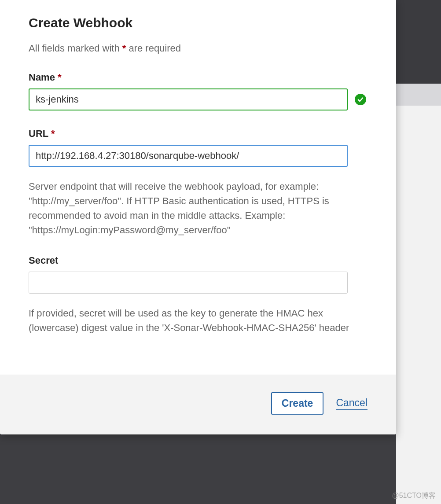 The image size is (441, 504). Describe the element at coordinates (153, 48) in the screenshot. I see `required-note-suffix: are required` at that location.